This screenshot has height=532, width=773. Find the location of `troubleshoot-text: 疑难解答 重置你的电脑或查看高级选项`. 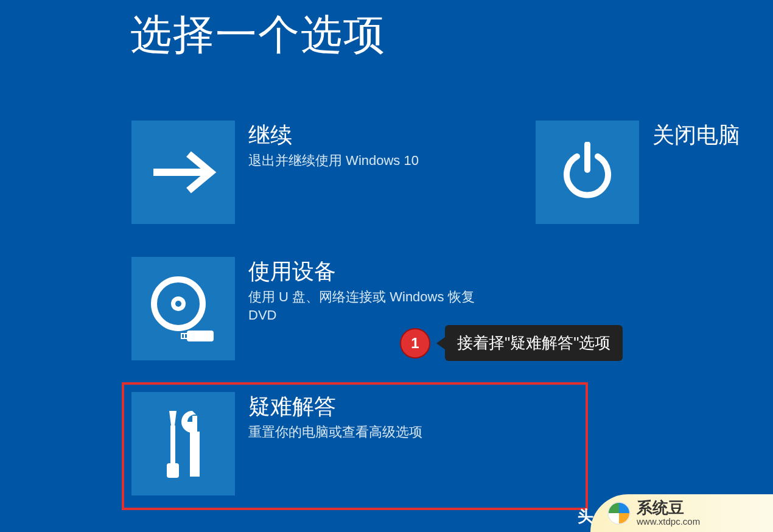

troubleshoot-text: 疑难解答 重置你的电脑或查看高级选项 is located at coordinates (335, 418).